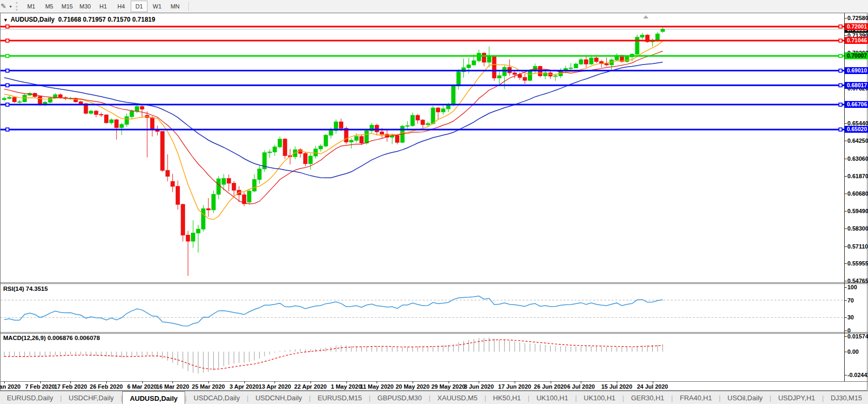 The image size is (868, 404). What do you see at coordinates (422, 56) in the screenshot?
I see `horizontal-line-0.70007` at bounding box center [422, 56].